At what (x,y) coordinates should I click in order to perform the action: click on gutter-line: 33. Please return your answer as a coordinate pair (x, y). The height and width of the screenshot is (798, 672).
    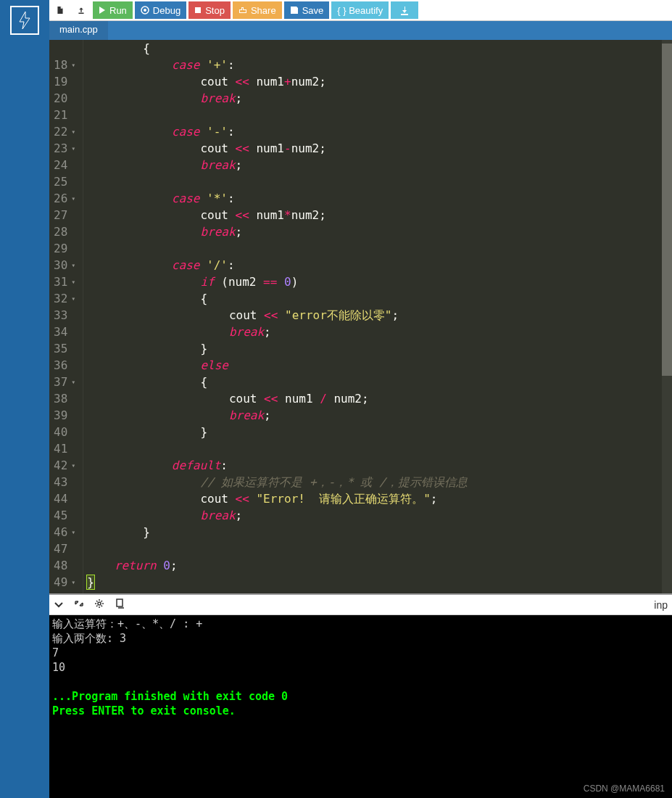
    Looking at the image, I should click on (65, 315).